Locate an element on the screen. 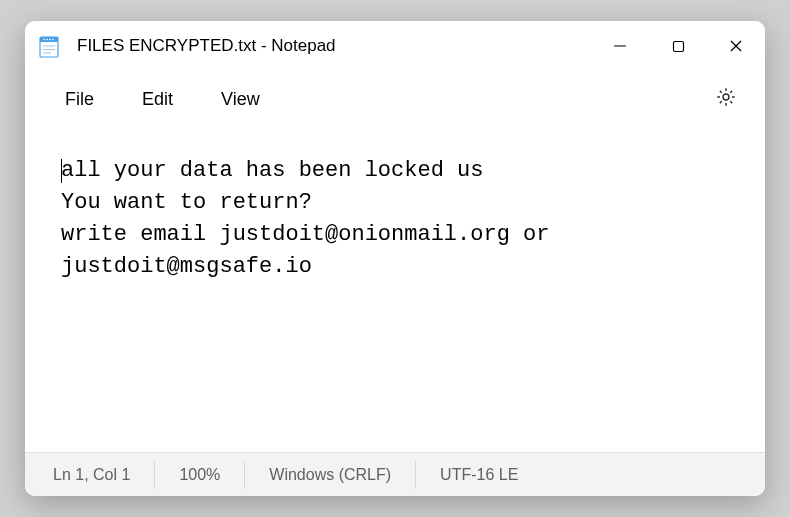  gear-icon is located at coordinates (726, 99).